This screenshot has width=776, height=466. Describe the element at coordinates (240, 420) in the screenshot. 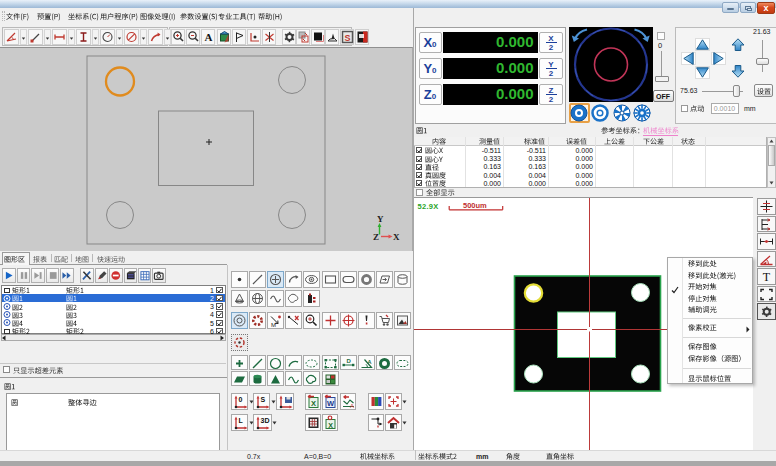

I see `svg-text: L` at that location.